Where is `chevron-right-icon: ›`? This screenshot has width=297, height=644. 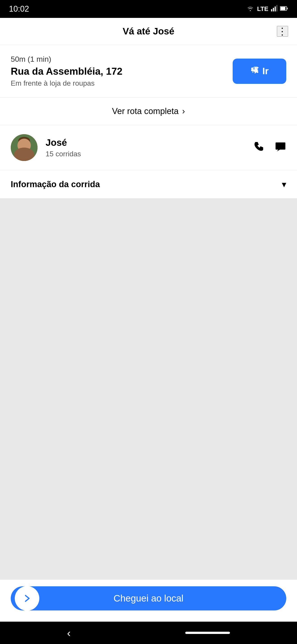
chevron-right-icon: › is located at coordinates (184, 111).